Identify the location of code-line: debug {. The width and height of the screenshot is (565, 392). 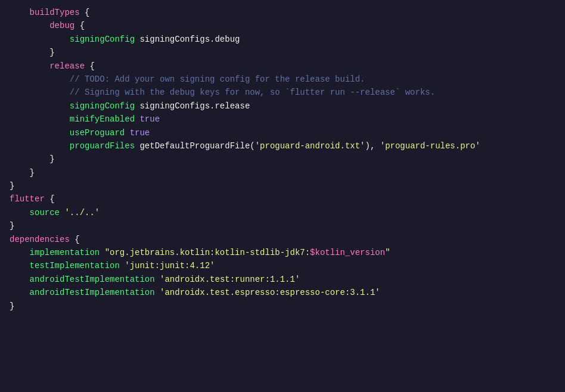
(282, 26).